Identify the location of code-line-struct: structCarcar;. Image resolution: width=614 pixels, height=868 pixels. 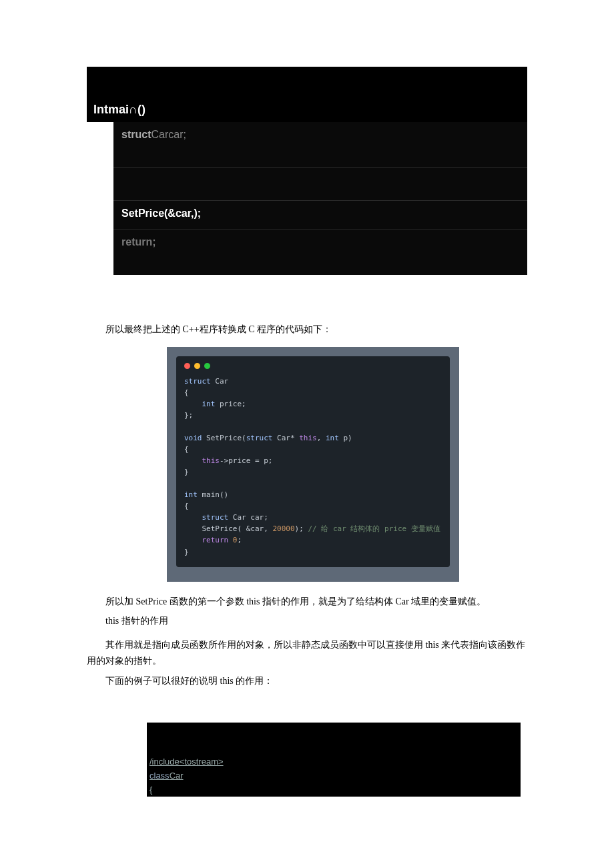
(320, 145).